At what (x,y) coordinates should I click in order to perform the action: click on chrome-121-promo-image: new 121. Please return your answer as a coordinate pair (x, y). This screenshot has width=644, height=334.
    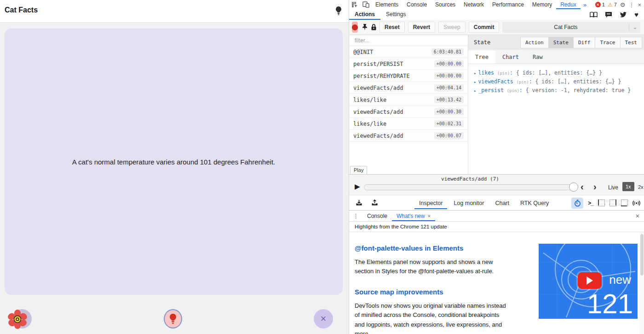
    Looking at the image, I should click on (588, 281).